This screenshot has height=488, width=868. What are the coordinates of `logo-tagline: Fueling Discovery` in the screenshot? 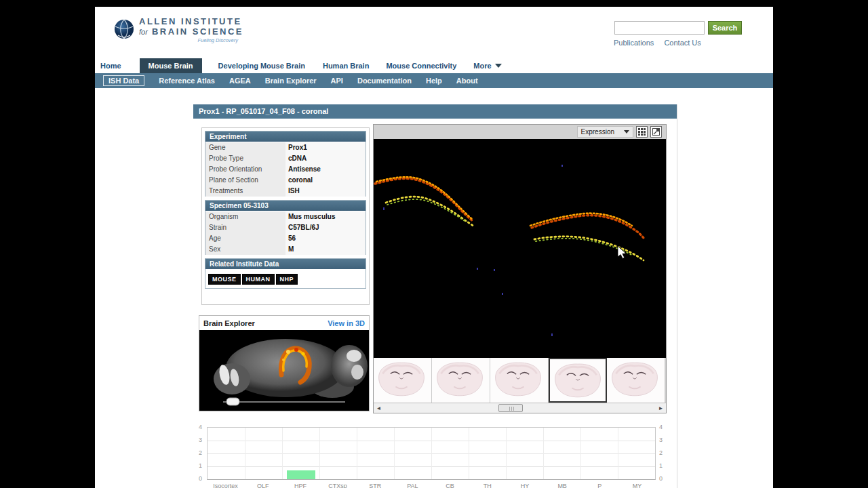 It's located at (191, 41).